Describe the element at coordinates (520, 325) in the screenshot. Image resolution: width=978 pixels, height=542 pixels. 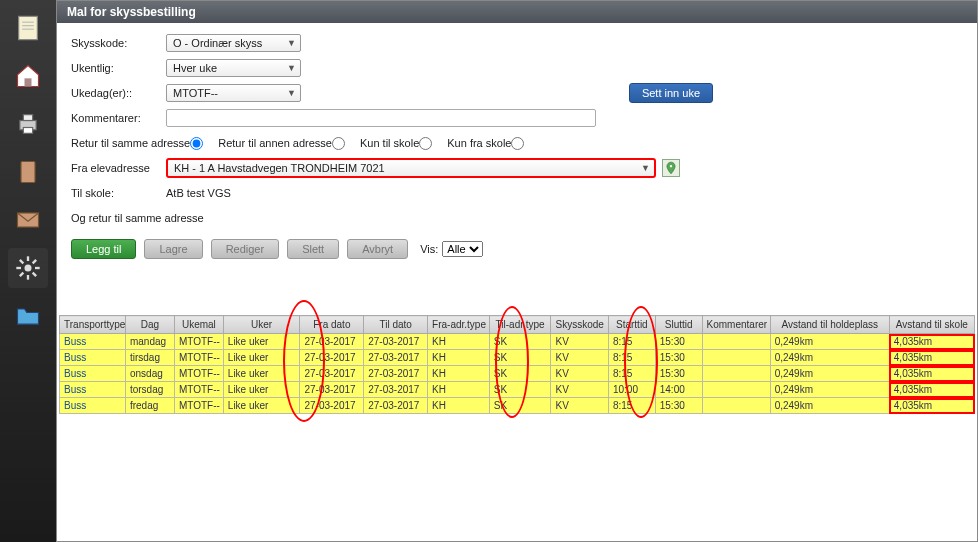
I see `th-til-adr-type: Til-adr.type` at that location.